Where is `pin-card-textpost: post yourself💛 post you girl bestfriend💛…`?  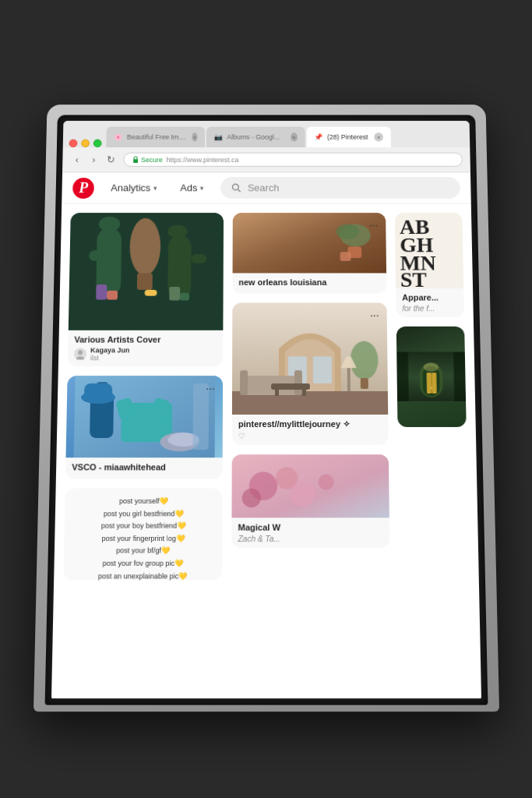
pin-card-textpost: post yourself💛 post you girl bestfriend💛… is located at coordinates (143, 535).